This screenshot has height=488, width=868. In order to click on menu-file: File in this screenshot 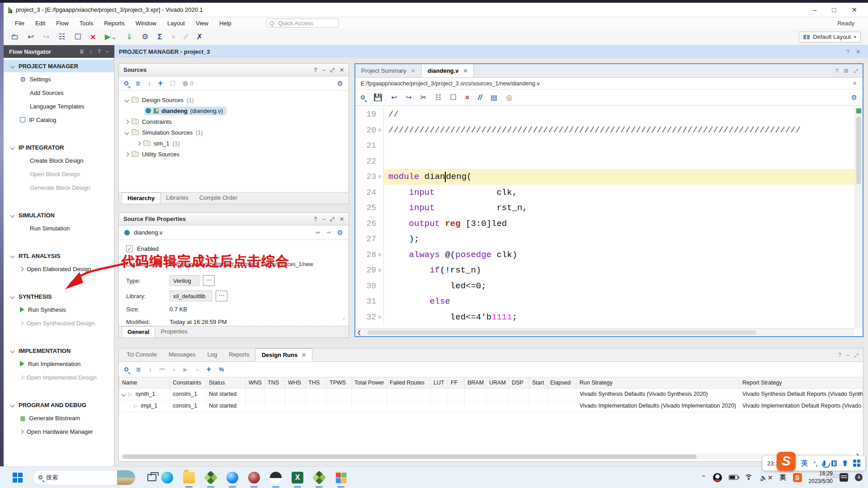, I will do `click(20, 23)`.